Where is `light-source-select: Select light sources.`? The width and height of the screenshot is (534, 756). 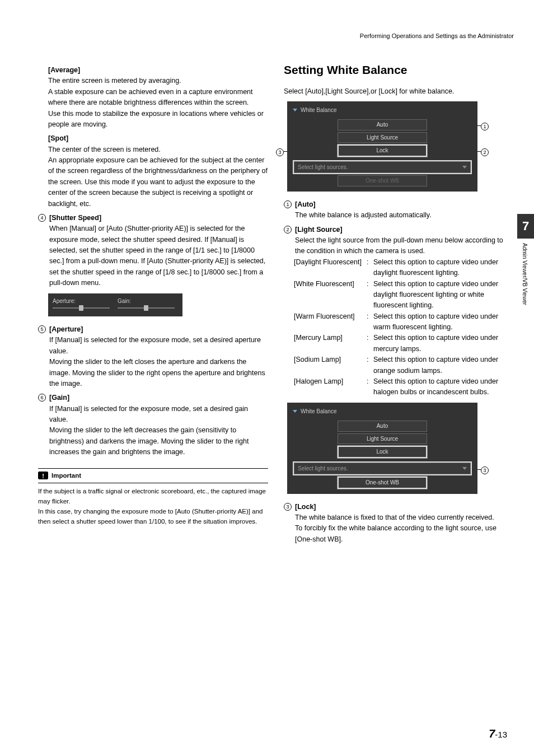
light-source-select: Select light sources. is located at coordinates (382, 167).